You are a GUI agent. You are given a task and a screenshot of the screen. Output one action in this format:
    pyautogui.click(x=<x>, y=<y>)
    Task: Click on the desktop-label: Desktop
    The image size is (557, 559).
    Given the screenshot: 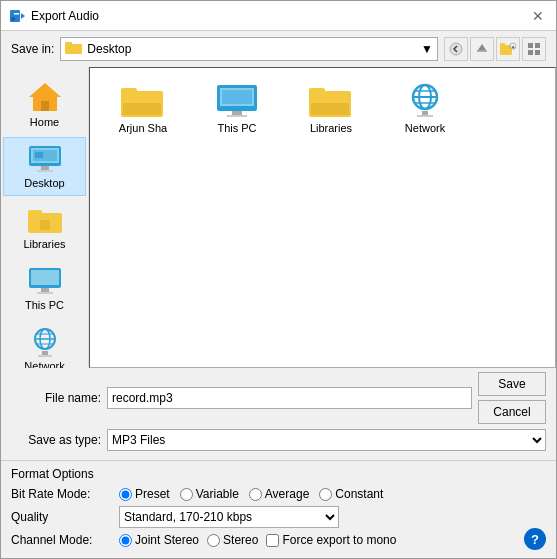 What is the action you would take?
    pyautogui.click(x=44, y=183)
    